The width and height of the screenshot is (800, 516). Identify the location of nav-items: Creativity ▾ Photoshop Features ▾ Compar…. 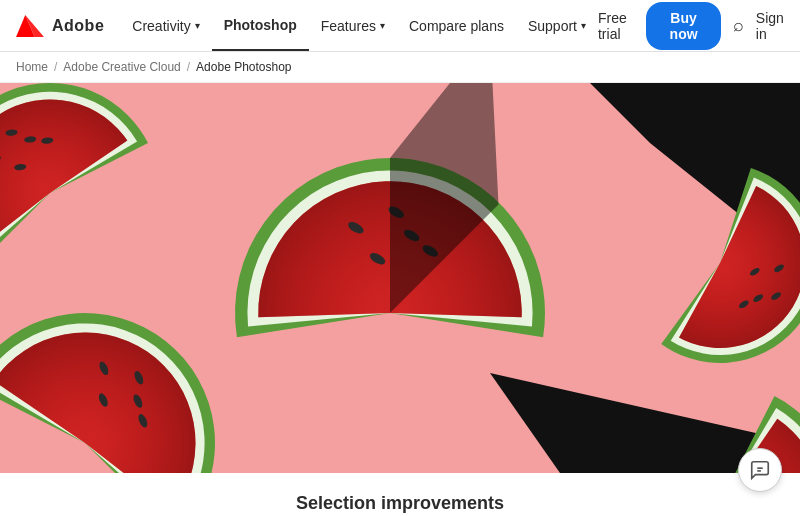
(359, 26).